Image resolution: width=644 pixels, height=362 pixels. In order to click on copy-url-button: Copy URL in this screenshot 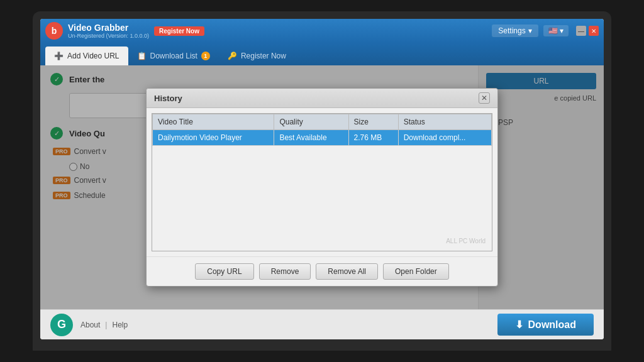, I will do `click(224, 272)`.